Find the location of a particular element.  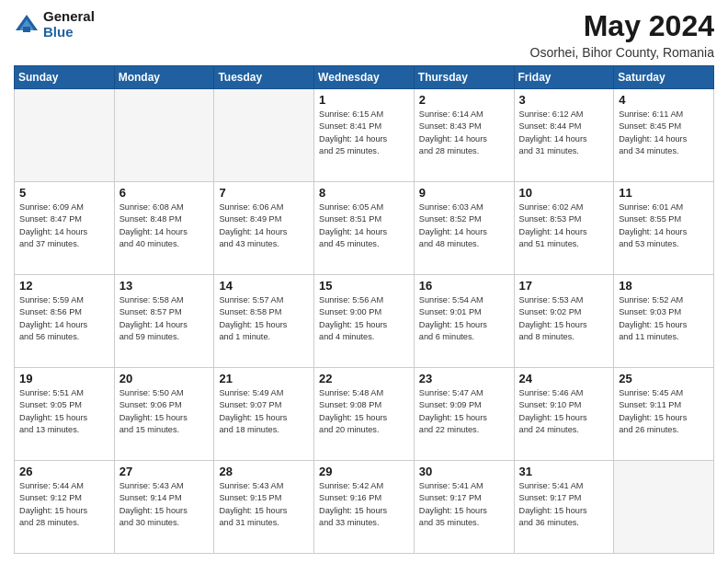

day-info: Sunrise: 5:46 AM Sunset: 9:10 PM Dayligh… is located at coordinates (564, 412).